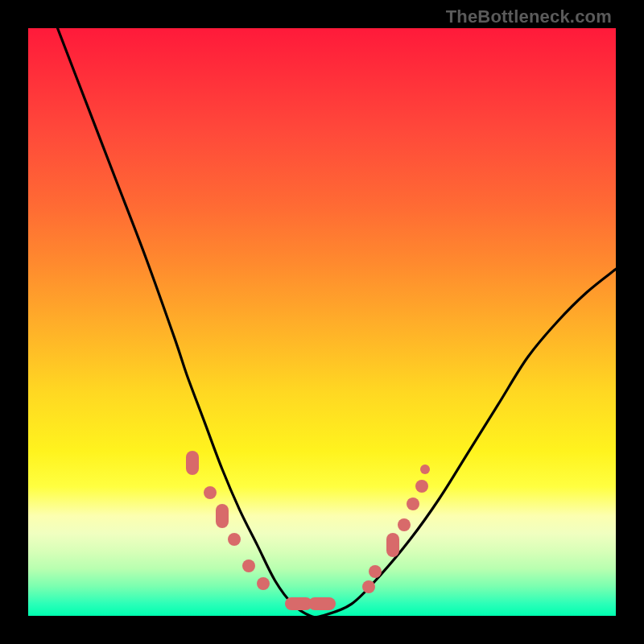 Image resolution: width=644 pixels, height=644 pixels. Describe the element at coordinates (529, 17) in the screenshot. I see `watermark-text: TheBottleneck.com` at that location.